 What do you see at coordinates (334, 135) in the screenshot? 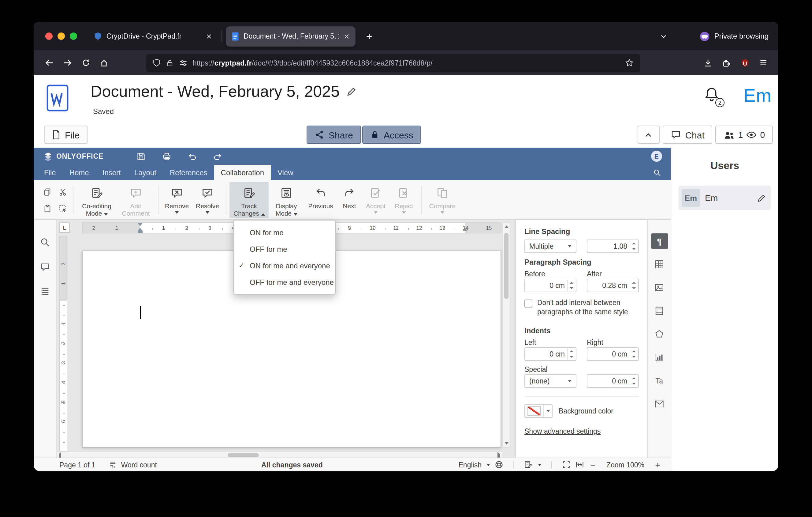
I see `share-button: Share` at bounding box center [334, 135].